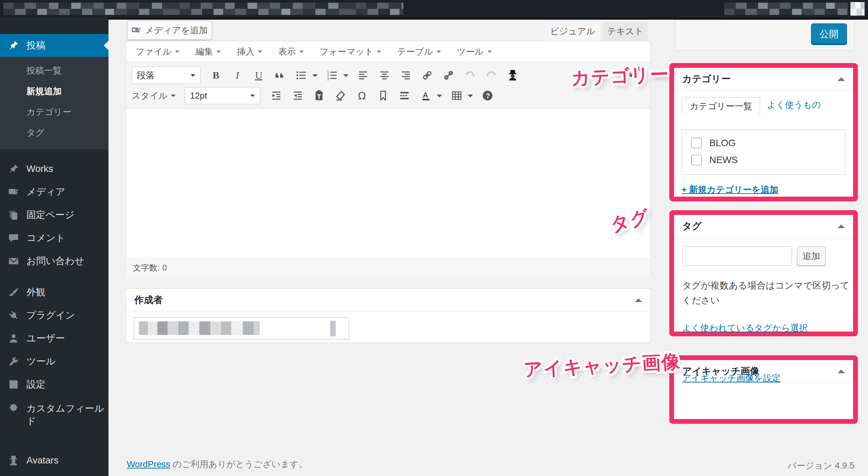  What do you see at coordinates (54, 338) in the screenshot?
I see `sidebar-item-users: ユーザー` at bounding box center [54, 338].